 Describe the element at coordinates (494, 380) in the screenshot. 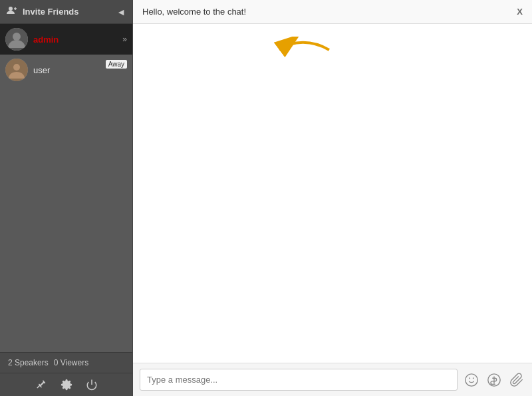

I see `dollar-button` at that location.